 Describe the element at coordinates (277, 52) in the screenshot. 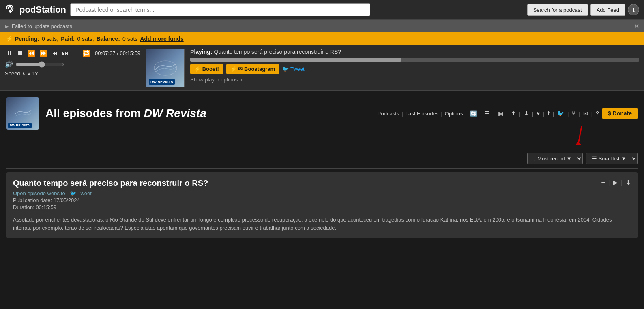

I see `playing-episode-title: Quanto tempo será preciso para reconstru…` at that location.